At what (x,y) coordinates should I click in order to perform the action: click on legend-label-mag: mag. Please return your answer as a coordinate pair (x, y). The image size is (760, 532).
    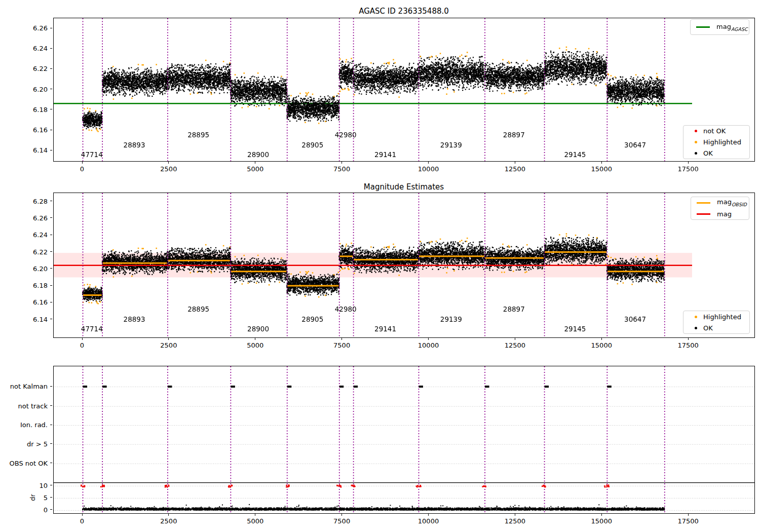
    Looking at the image, I should click on (725, 214).